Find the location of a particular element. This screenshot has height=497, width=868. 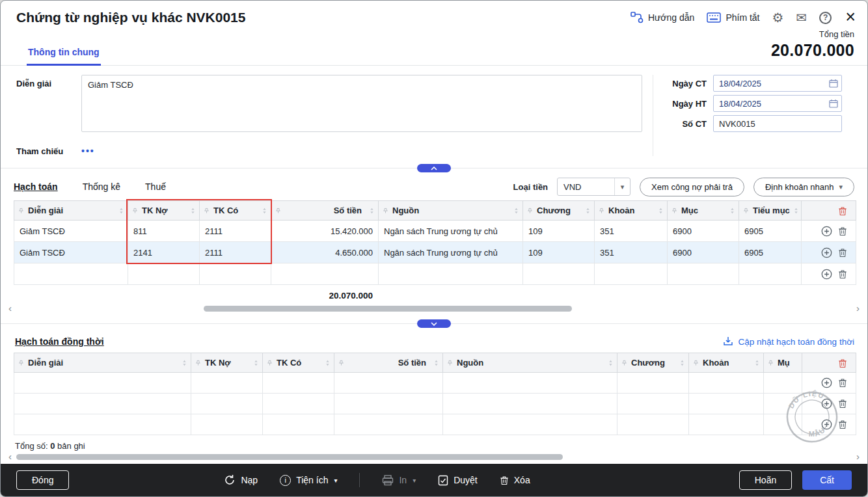

close-icon: × is located at coordinates (850, 18).